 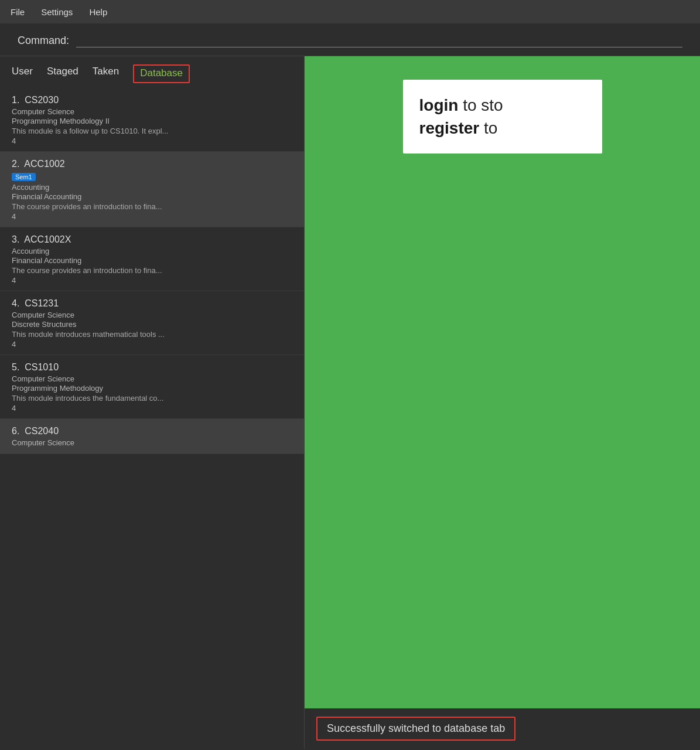 I want to click on status-message: Successfully switched to database tab, so click(x=416, y=729).